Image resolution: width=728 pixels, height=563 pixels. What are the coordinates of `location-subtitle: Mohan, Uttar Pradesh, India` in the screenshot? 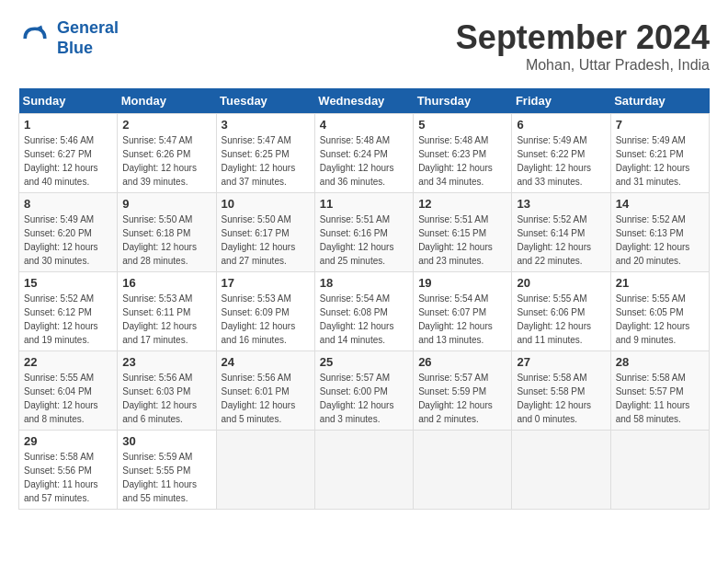 It's located at (583, 65).